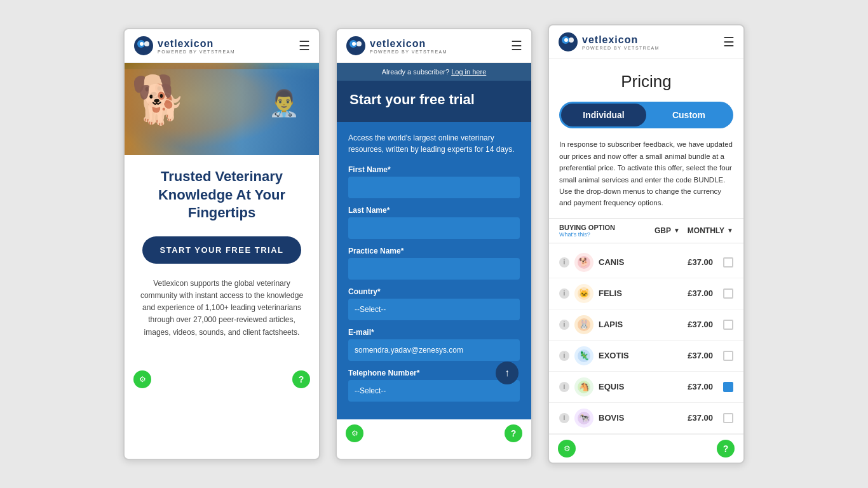 The image size is (868, 488). I want to click on help-icon3: ?, so click(726, 449).